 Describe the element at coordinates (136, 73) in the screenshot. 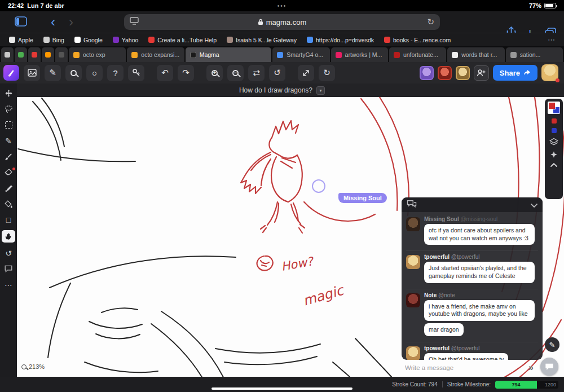

I see `key-button` at that location.